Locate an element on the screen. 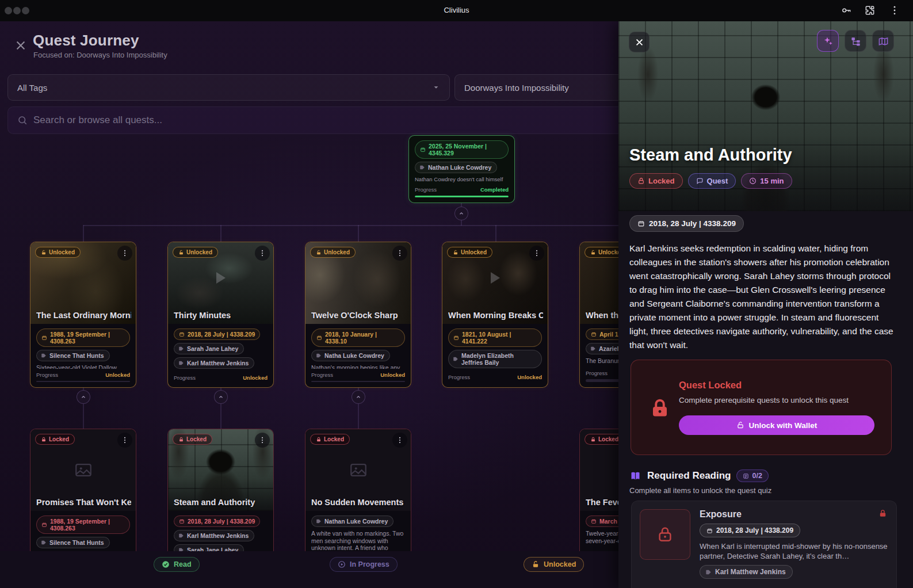 This screenshot has width=913, height=588. quest-card-title: When Morning Breaks Cold is located at coordinates (496, 315).